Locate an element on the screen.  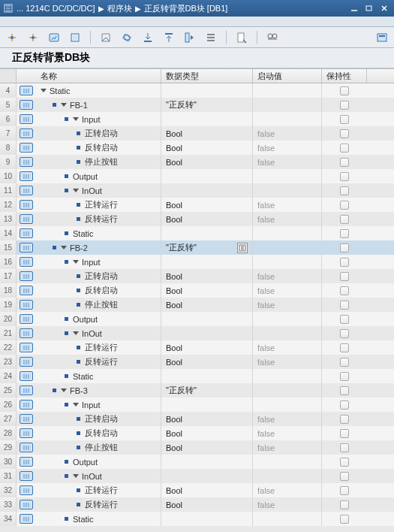
row-number: 29 is located at coordinates (8, 448).